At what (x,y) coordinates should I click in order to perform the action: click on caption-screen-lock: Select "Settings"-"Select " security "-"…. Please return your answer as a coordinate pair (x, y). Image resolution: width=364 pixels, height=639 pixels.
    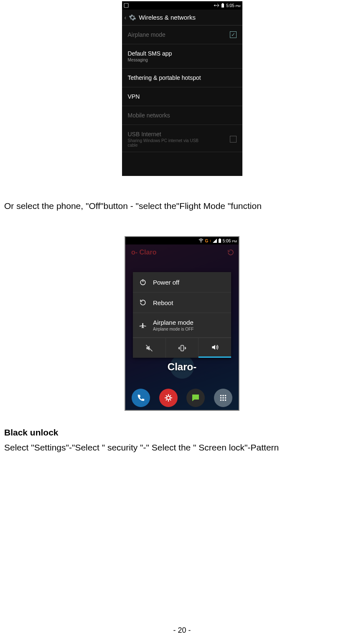
    Looking at the image, I should click on (182, 448).